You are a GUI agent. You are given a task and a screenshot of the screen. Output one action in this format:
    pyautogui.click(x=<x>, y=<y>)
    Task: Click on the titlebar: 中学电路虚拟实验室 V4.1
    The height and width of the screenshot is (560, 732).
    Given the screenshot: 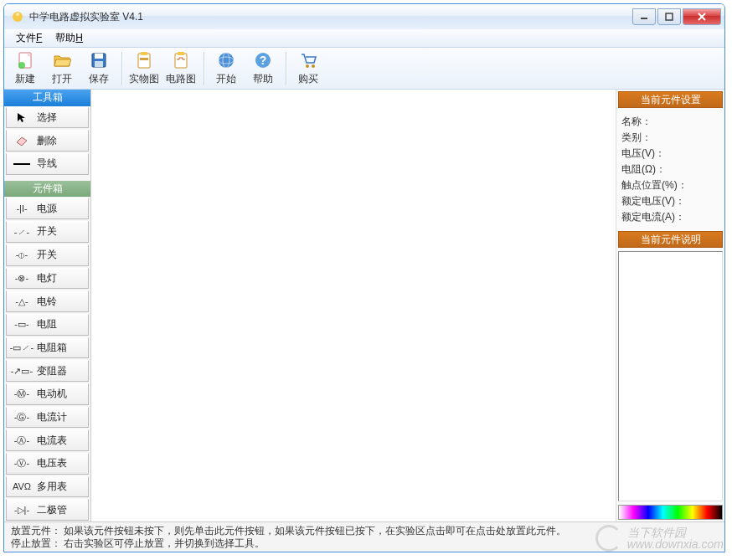 What is the action you would take?
    pyautogui.click(x=364, y=17)
    